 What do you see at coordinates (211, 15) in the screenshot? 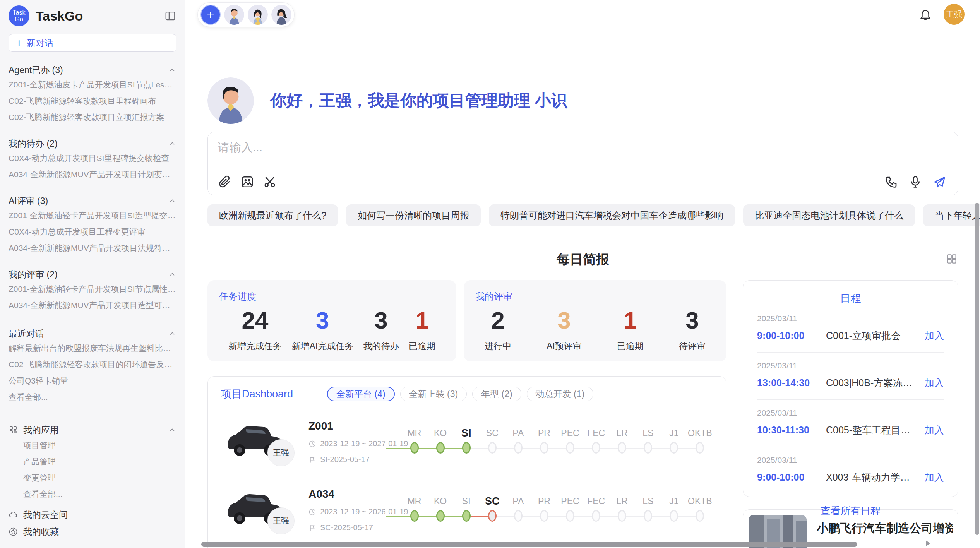
I see `add-session-button: +` at bounding box center [211, 15].